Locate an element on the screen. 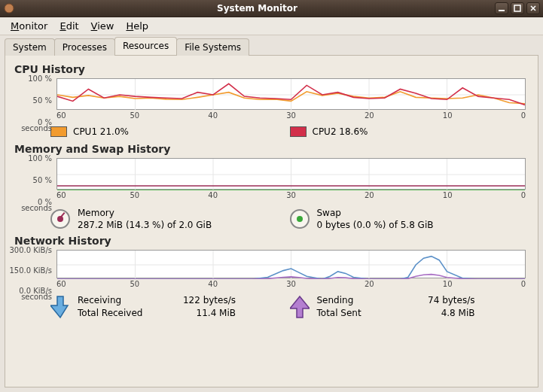 This screenshot has width=543, height=392. cpu-legend: CPU1 21.0% CPU2 18.6% is located at coordinates (289, 132).